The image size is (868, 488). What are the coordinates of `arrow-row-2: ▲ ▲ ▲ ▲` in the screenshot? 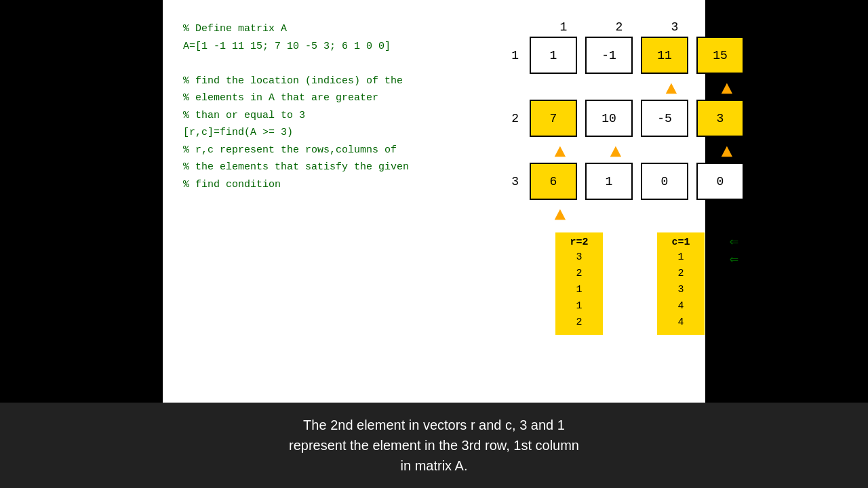 It's located at (644, 152).